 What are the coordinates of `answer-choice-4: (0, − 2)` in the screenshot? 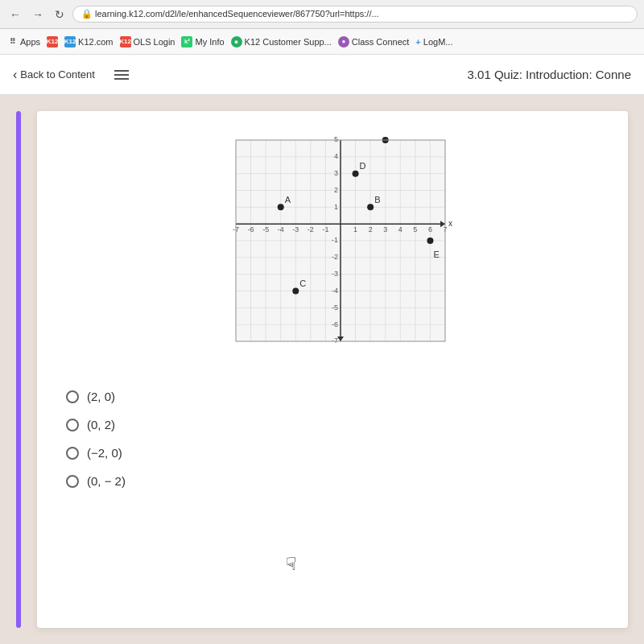 It's located at (332, 481).